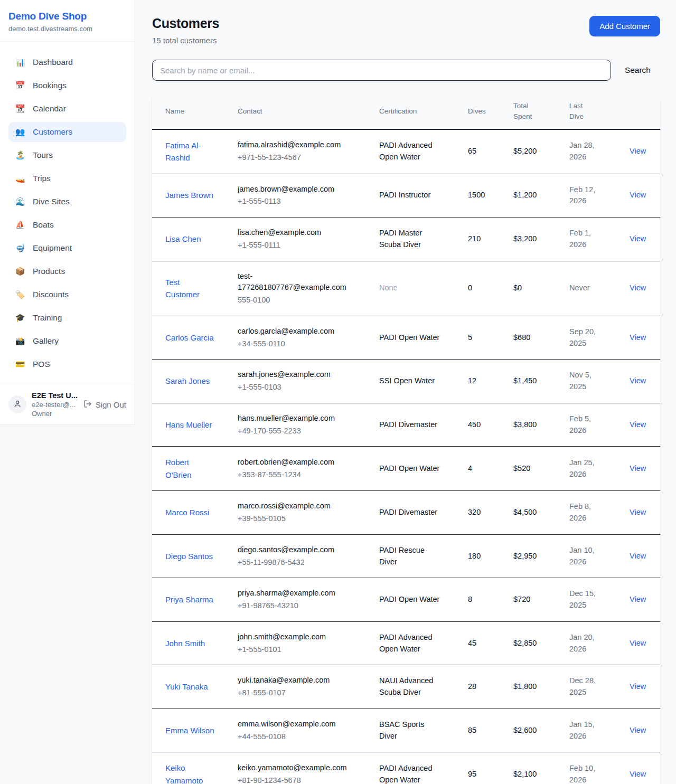 Image resolution: width=676 pixels, height=784 pixels. Describe the element at coordinates (187, 686) in the screenshot. I see `customer-name-link: Yuki Tanaka` at that location.